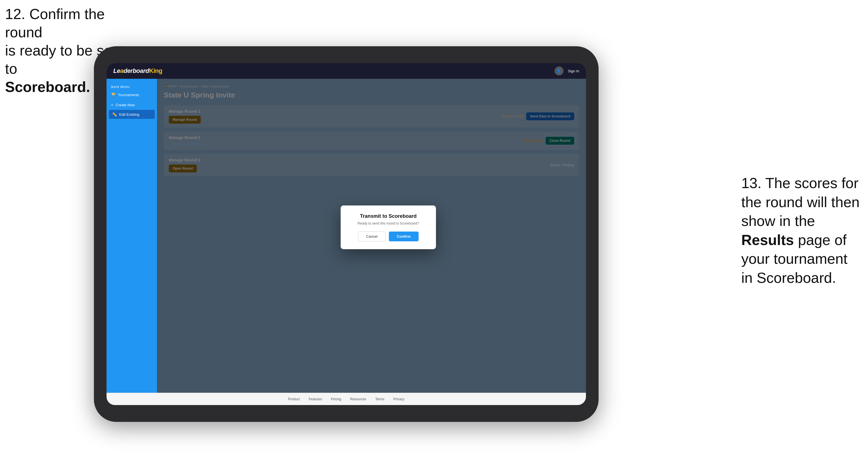 The width and height of the screenshot is (868, 467). I want to click on header-right: 👤 Sign In, so click(567, 71).